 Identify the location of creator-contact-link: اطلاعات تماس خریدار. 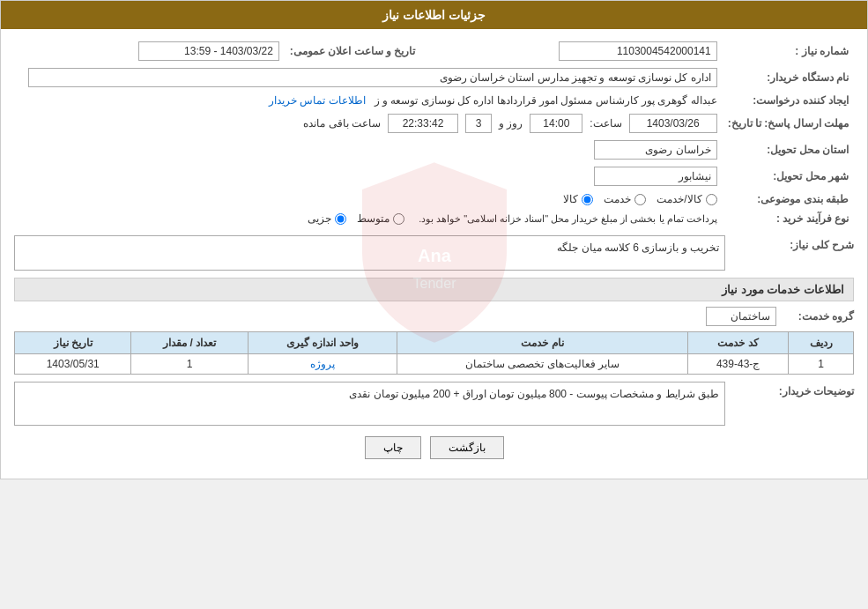
(317, 100).